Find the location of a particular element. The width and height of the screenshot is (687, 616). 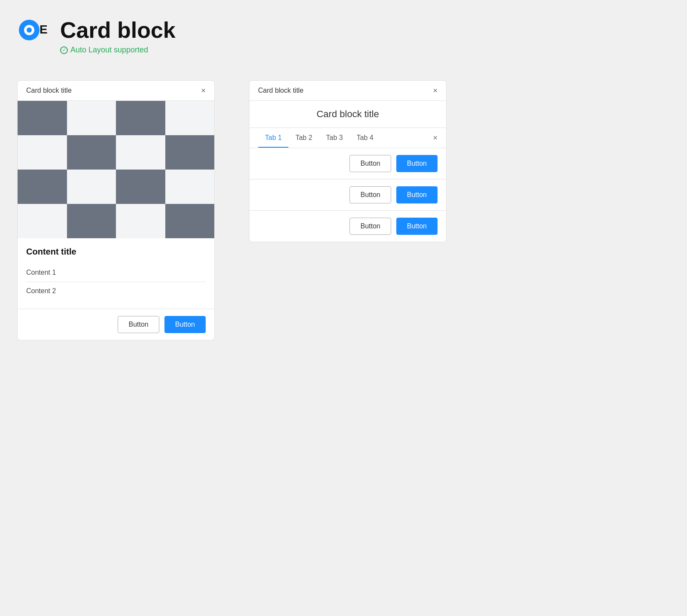

card-left-header: Card block title × is located at coordinates (116, 91).